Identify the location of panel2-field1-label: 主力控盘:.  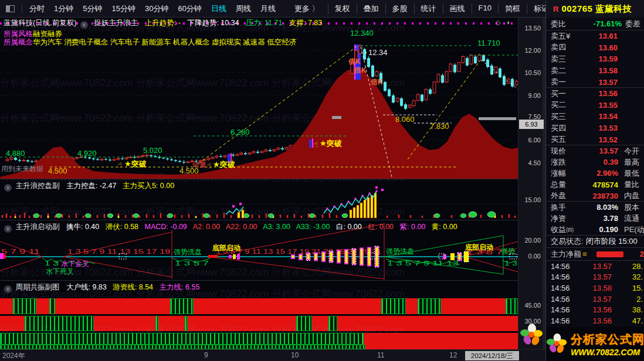
(82, 186).